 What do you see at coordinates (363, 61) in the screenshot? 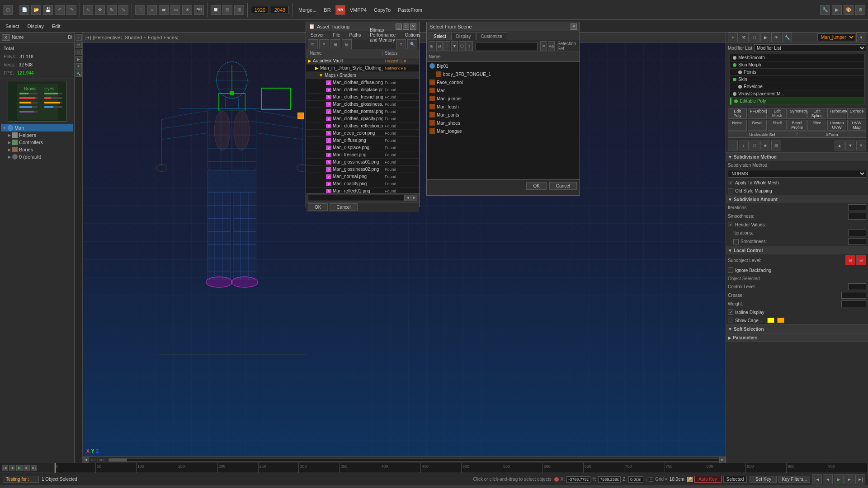
I see `asset-vault-row: ▶Autodesk Vault Logged Out` at bounding box center [363, 61].